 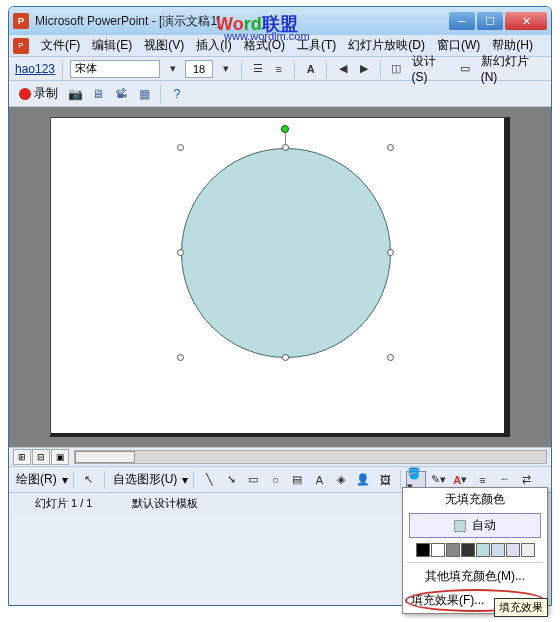 I want to click on maximize-button: ☐, so click(x=490, y=21).